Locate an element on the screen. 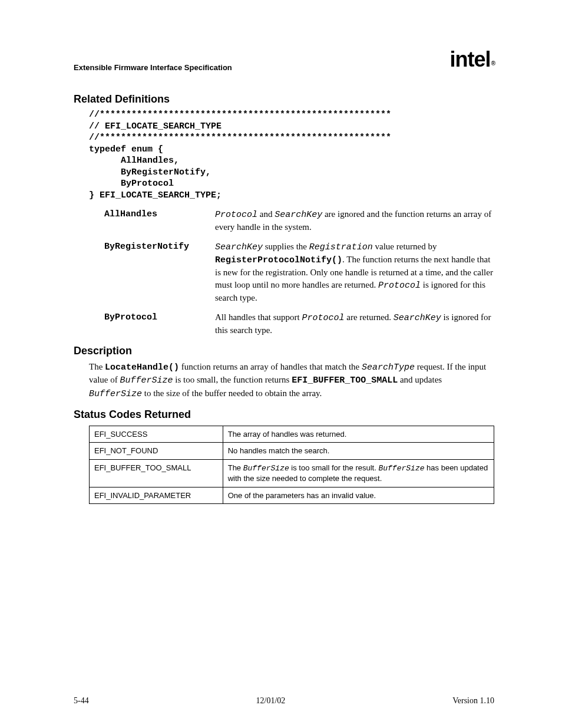 The height and width of the screenshot is (728, 562). text: supplies the is located at coordinates (286, 246).